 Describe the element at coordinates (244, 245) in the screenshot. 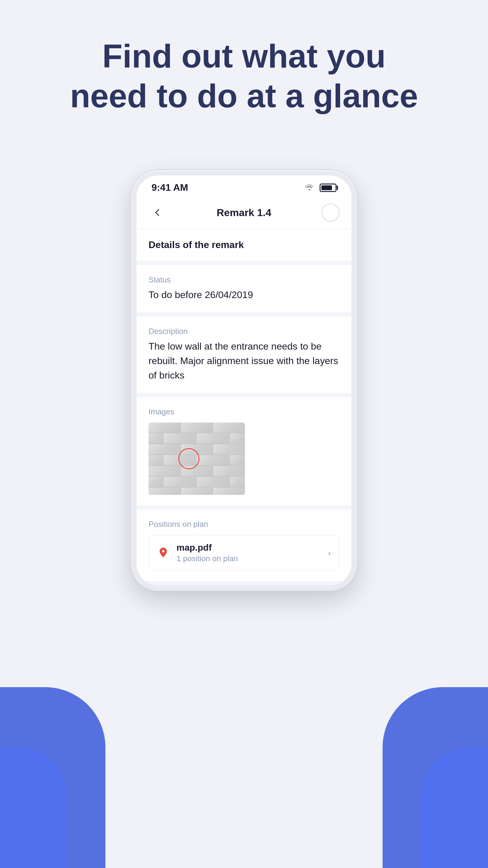

I see `details-title: Details of the remark` at that location.